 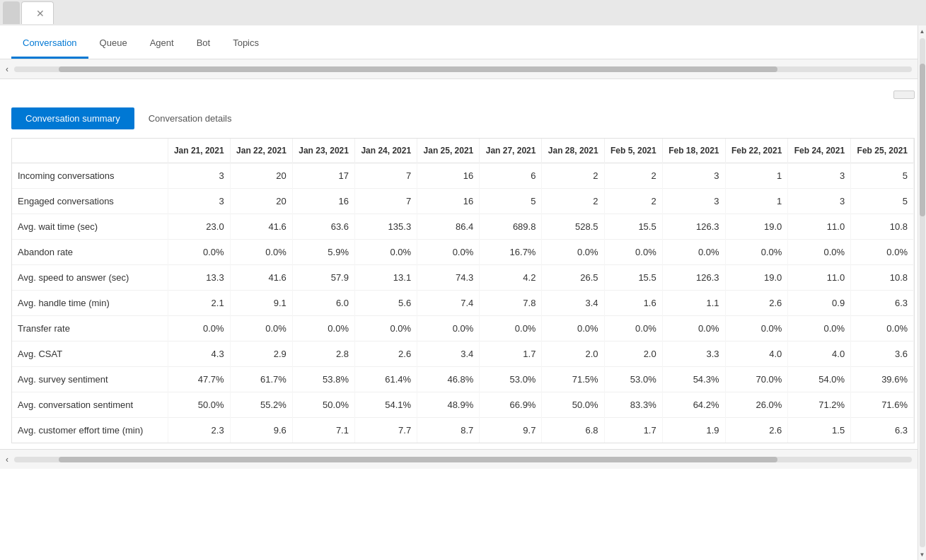 I want to click on cell-4-3: 13.1, so click(x=386, y=278).